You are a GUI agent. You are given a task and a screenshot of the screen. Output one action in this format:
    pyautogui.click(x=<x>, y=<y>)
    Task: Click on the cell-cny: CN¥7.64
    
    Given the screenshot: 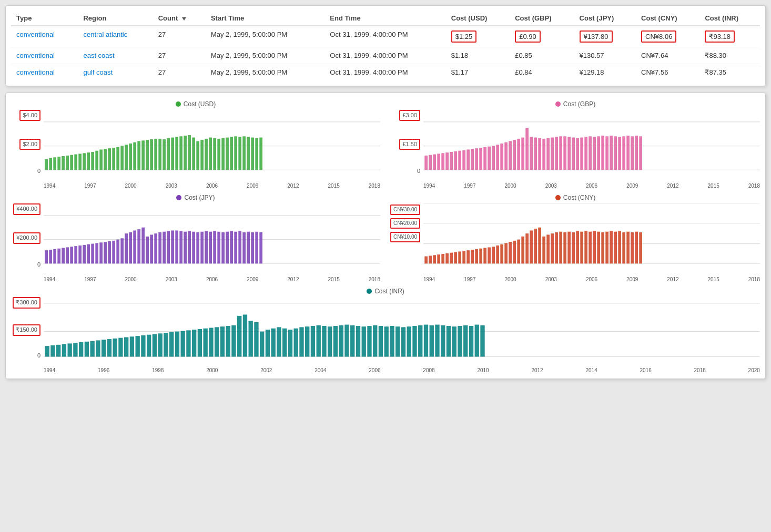 What is the action you would take?
    pyautogui.click(x=668, y=56)
    